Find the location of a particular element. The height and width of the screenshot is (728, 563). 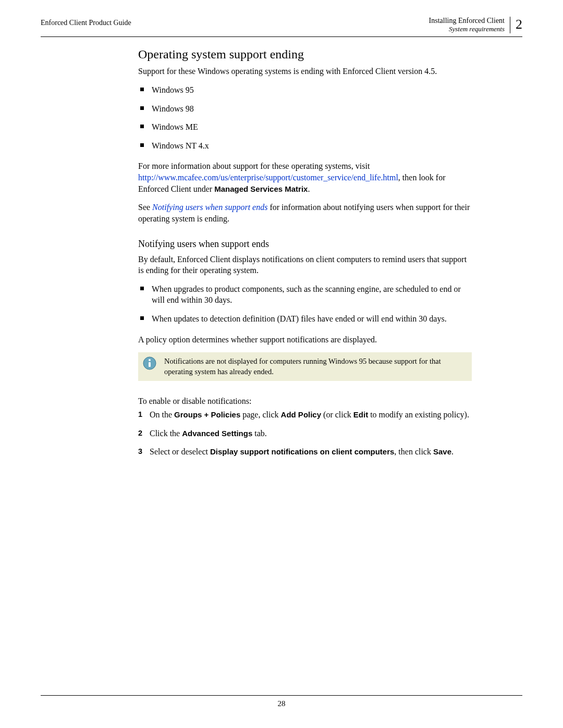

steps-list: 1On the Groups + Policies page, click Ad… is located at coordinates (305, 434).